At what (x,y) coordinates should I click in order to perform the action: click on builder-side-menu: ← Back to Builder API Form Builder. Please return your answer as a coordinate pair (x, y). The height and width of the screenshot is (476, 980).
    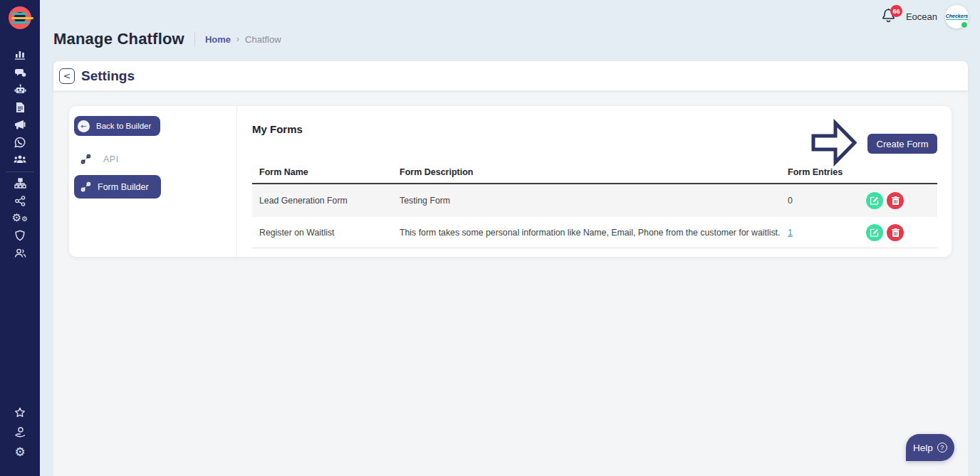
    Looking at the image, I should click on (153, 181).